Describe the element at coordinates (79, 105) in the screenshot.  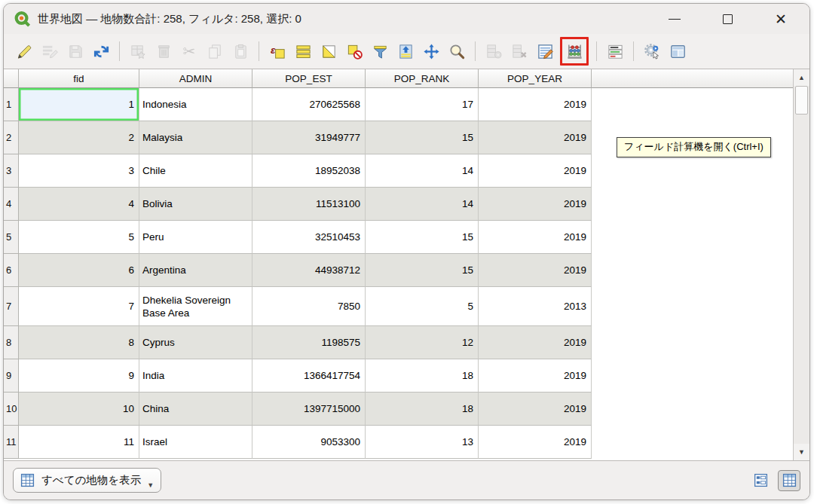
I see `cell-fid: 1` at that location.